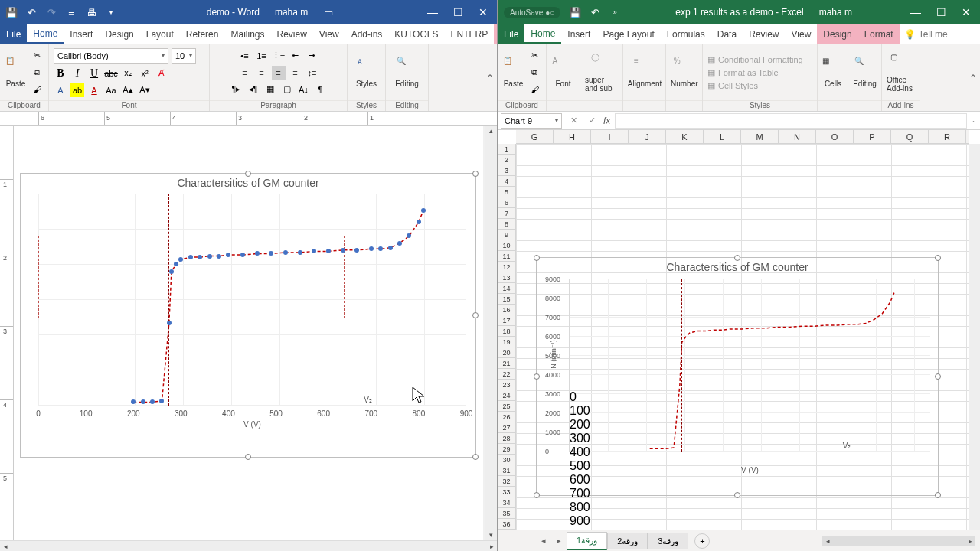 The image size is (980, 551). I want to click on tab-chart-design: Design, so click(838, 34).